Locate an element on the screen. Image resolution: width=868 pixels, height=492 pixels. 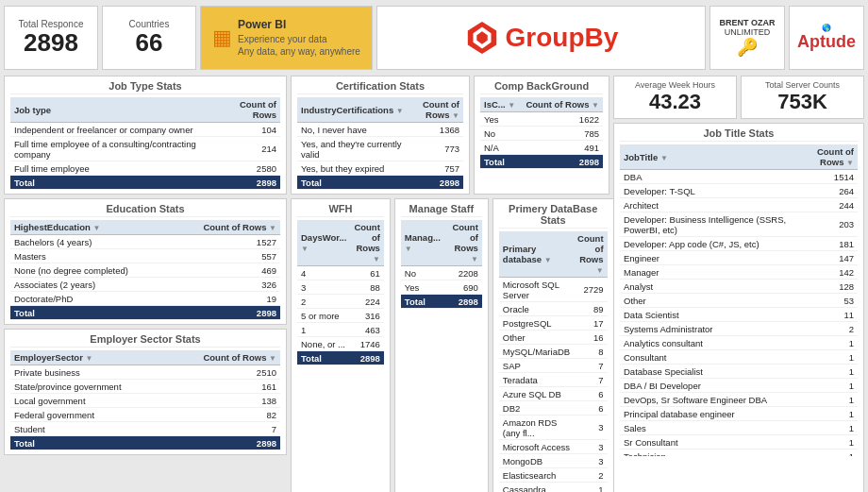
jt2-col1-header: JobTitle ▼ is located at coordinates (706, 157).